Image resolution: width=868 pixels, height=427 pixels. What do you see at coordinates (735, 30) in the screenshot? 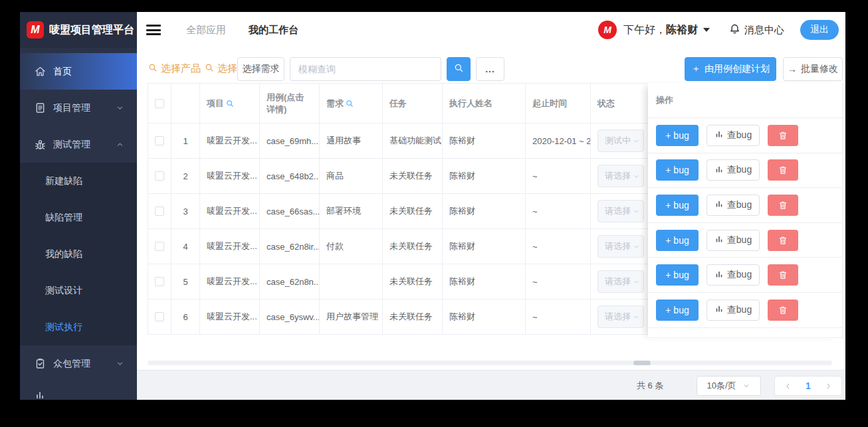
I see `bell-icon` at bounding box center [735, 30].